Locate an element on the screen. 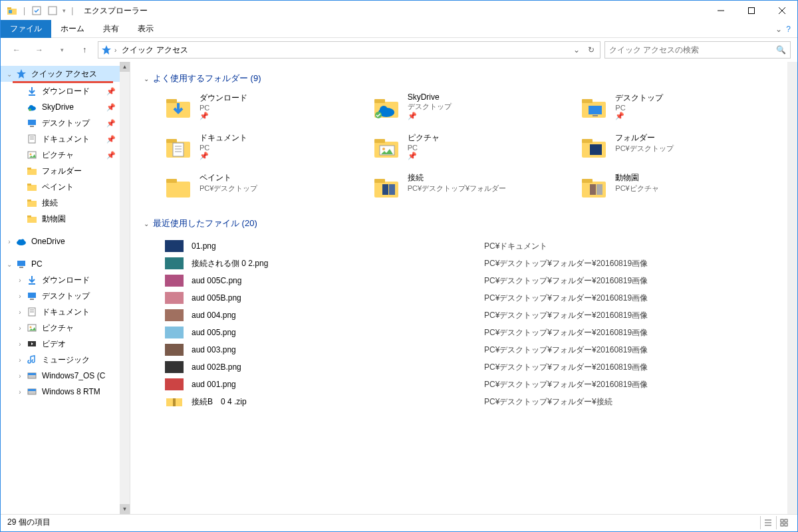 The height and width of the screenshot is (532, 798). file-row-8: aud 001.pngPC¥デスクトップ¥フォルダー¥20160819画像 is located at coordinates (469, 384).